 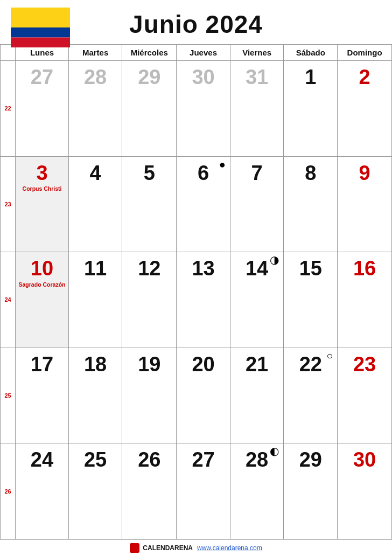 What do you see at coordinates (95, 78) in the screenshot?
I see `day-number: 28` at bounding box center [95, 78].